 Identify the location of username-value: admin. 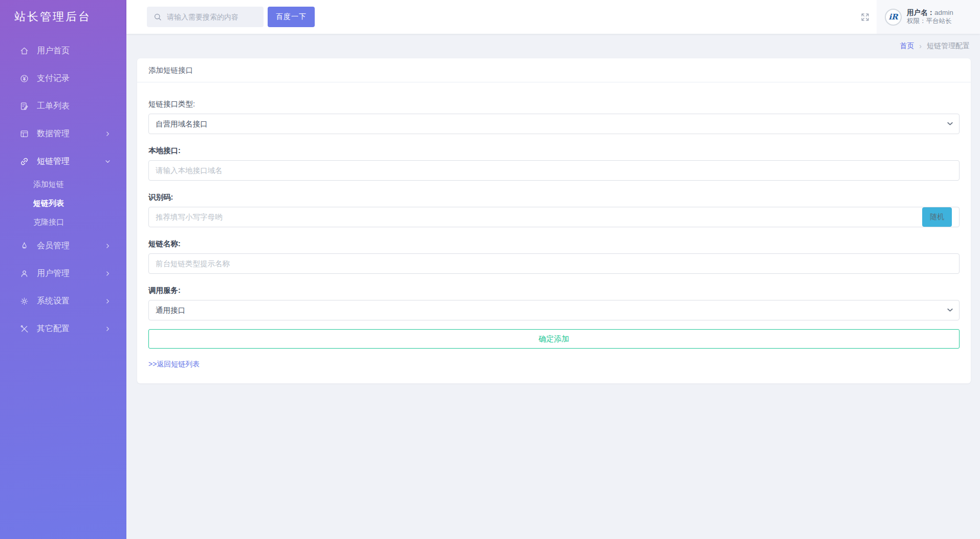
(944, 12).